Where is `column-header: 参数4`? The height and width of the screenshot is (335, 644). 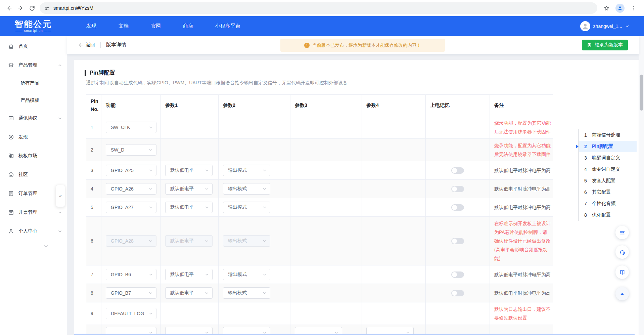
column-header: 参数4 is located at coordinates (394, 106).